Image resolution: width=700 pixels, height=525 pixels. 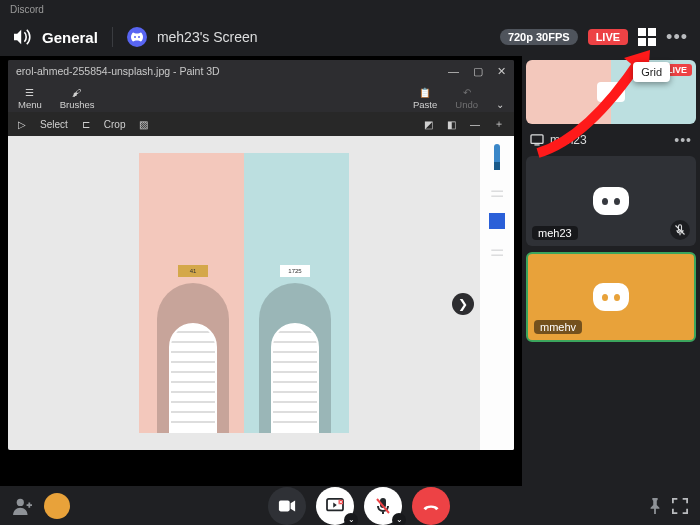 I want to click on self-avatar, so click(x=57, y=506).